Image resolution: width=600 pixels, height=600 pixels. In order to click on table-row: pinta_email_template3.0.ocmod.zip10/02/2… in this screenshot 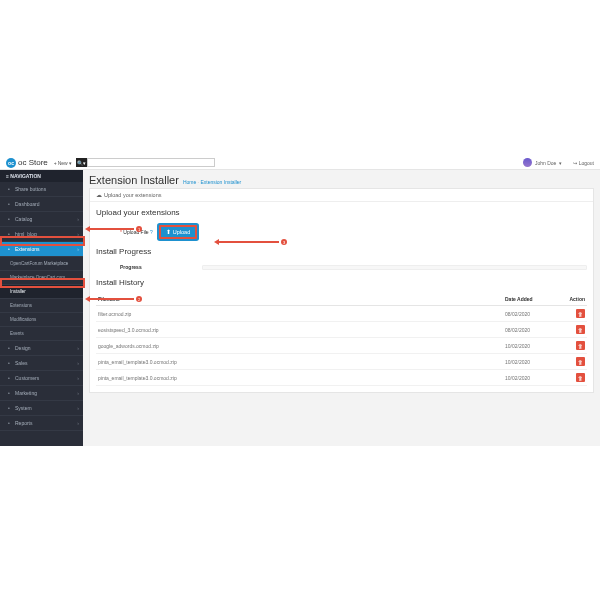, I will do `click(342, 362)`.